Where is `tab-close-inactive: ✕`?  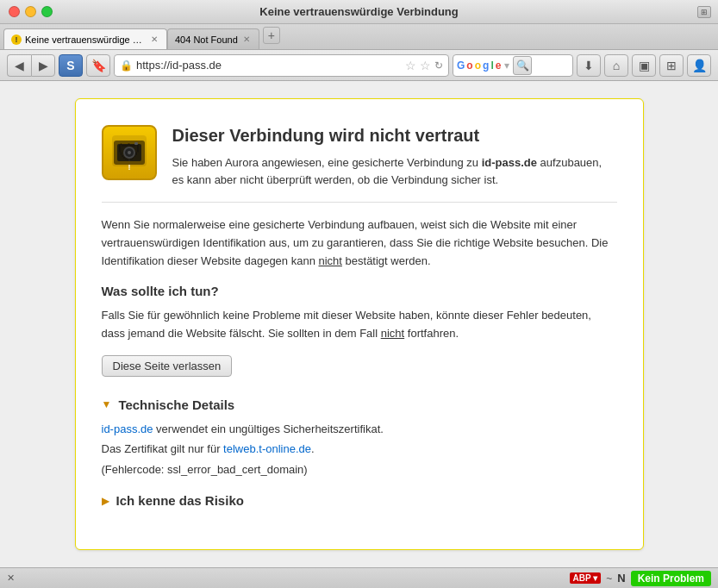
tab-close-inactive: ✕ is located at coordinates (247, 40).